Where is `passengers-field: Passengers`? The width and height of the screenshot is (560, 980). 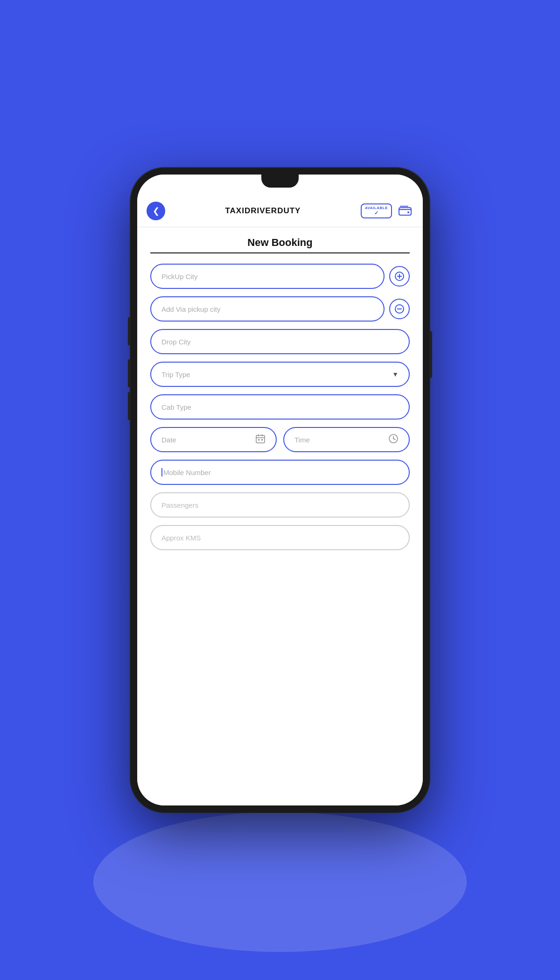
passengers-field: Passengers is located at coordinates (280, 505).